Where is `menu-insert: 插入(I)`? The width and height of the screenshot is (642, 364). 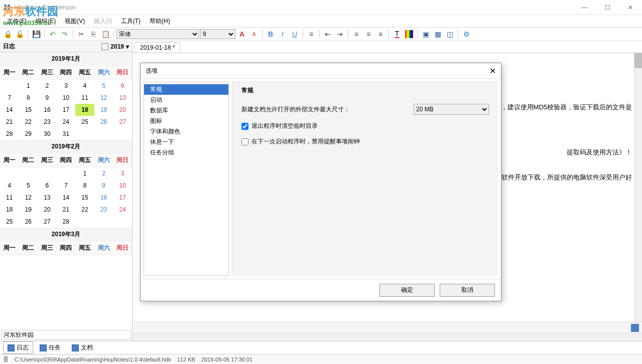
menu-insert: 插入(I) is located at coordinates (102, 21).